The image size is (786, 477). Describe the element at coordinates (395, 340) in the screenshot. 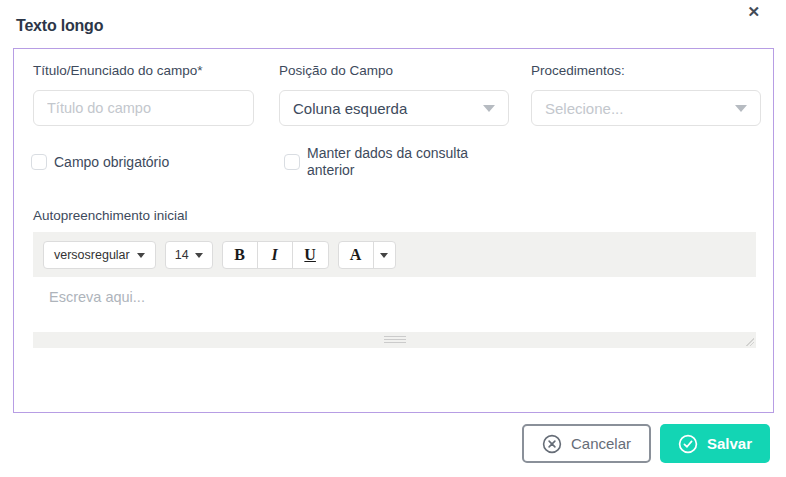

I see `resize-handle` at that location.